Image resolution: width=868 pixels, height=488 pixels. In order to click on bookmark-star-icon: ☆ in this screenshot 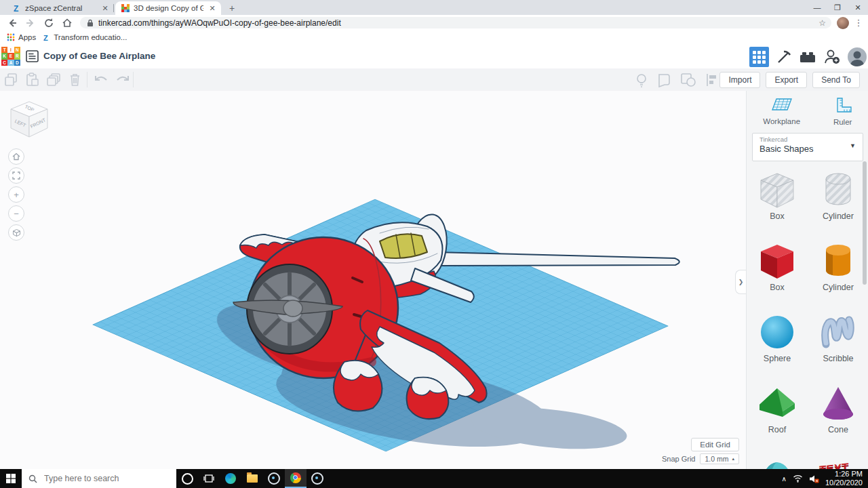, I will do `click(822, 23)`.